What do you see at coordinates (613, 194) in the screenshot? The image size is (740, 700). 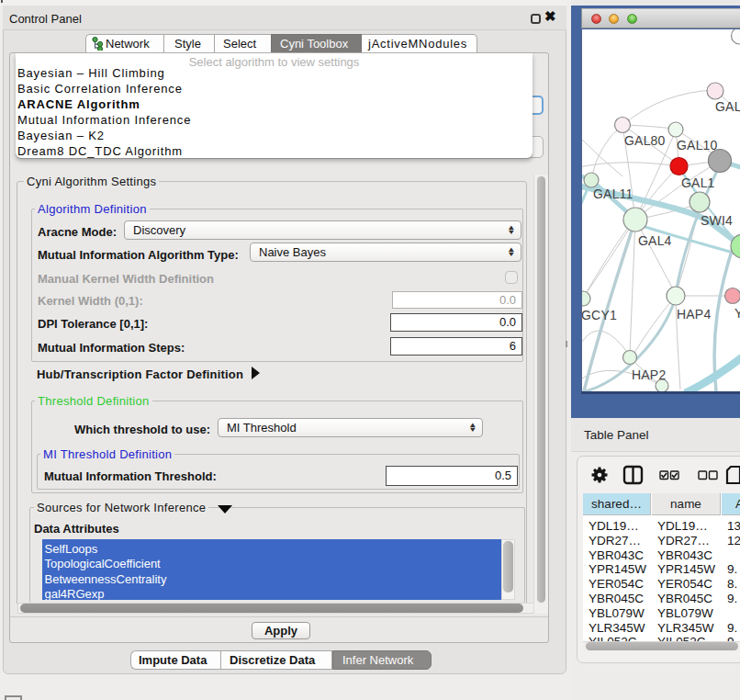 I see `svg-text: GAL11` at bounding box center [613, 194].